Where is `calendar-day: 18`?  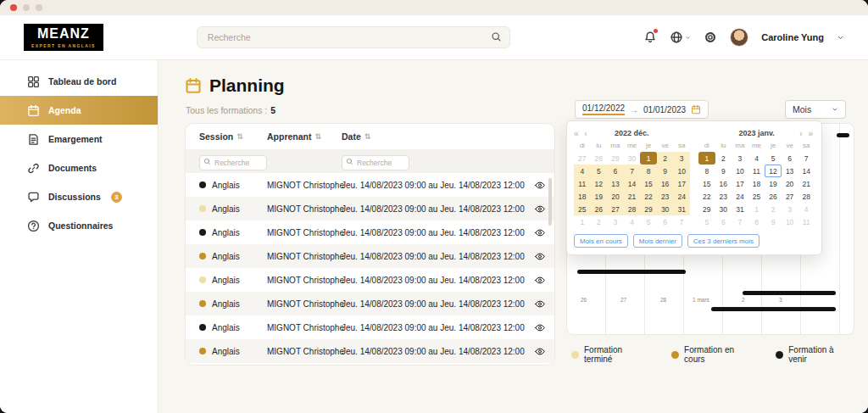 calendar-day: 18 is located at coordinates (582, 197).